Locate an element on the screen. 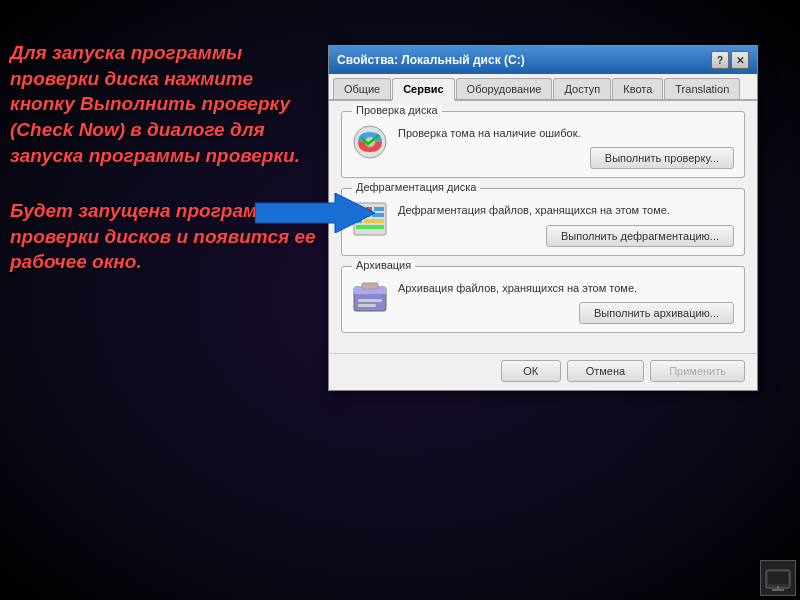 The width and height of the screenshot is (800, 600). check-now-button: Выполнить проверку... is located at coordinates (662, 158).